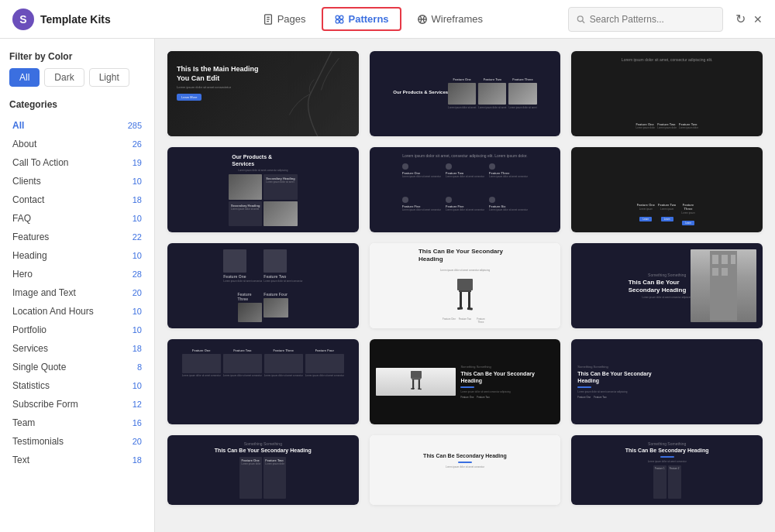 The width and height of the screenshot is (775, 532). What do you see at coordinates (373, 19) in the screenshot?
I see `top-nav: Pages Patterns Wireframes` at bounding box center [373, 19].